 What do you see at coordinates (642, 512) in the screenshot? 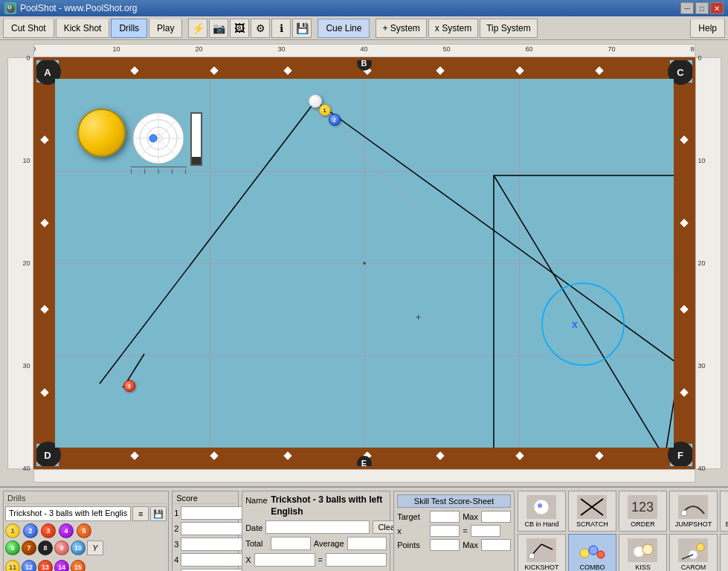
I see `order-btn: 123 ORDER` at bounding box center [642, 512].